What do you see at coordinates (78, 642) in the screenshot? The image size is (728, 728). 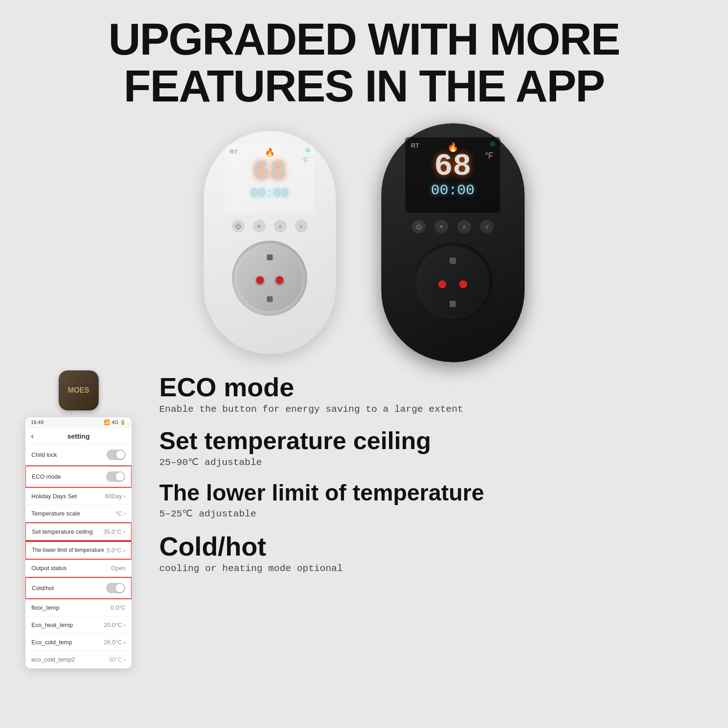 I see `app-row-eco-cold: Eco_cold_temp 26.0°C ›` at bounding box center [78, 642].